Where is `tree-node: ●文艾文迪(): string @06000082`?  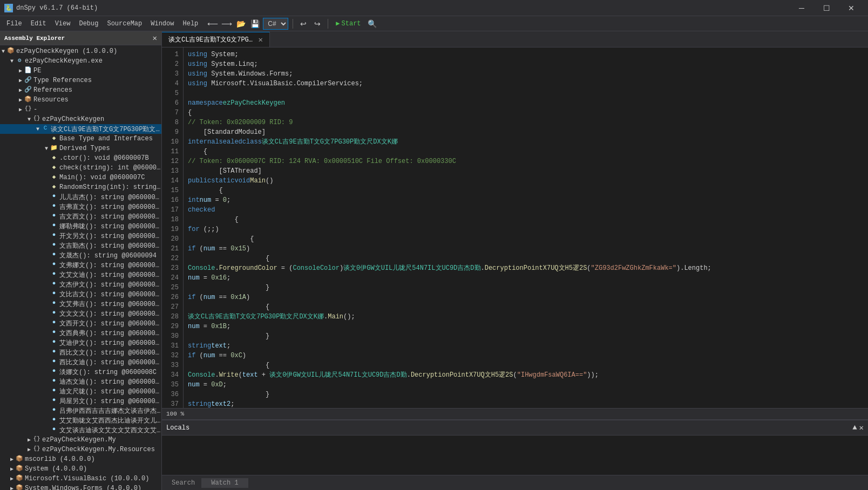 tree-node: ●文艾文迪(): string @06000082 is located at coordinates (81, 275).